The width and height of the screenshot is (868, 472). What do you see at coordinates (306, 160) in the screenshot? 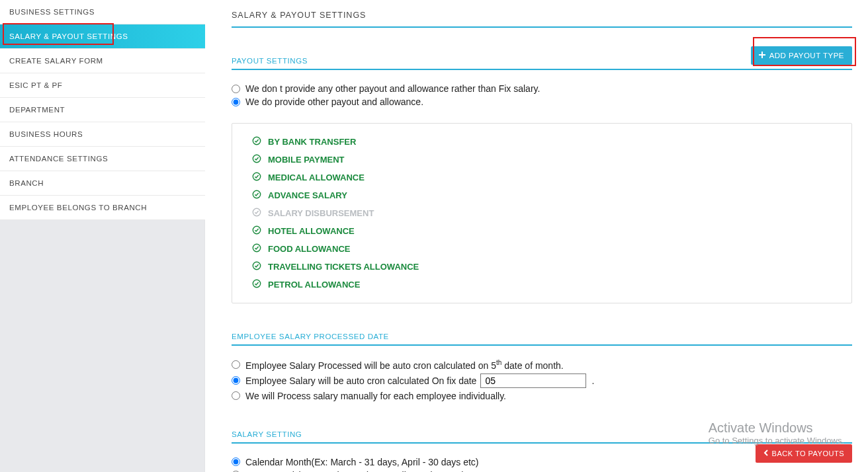
I see `payout-type-label: MOBILE PAYMENT` at bounding box center [306, 160].